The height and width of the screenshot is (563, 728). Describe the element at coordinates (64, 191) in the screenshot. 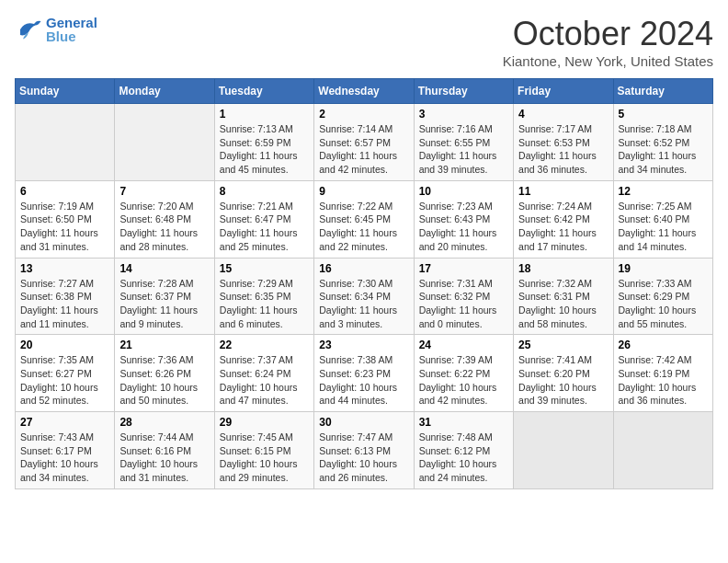

I see `day-number: 6` at that location.